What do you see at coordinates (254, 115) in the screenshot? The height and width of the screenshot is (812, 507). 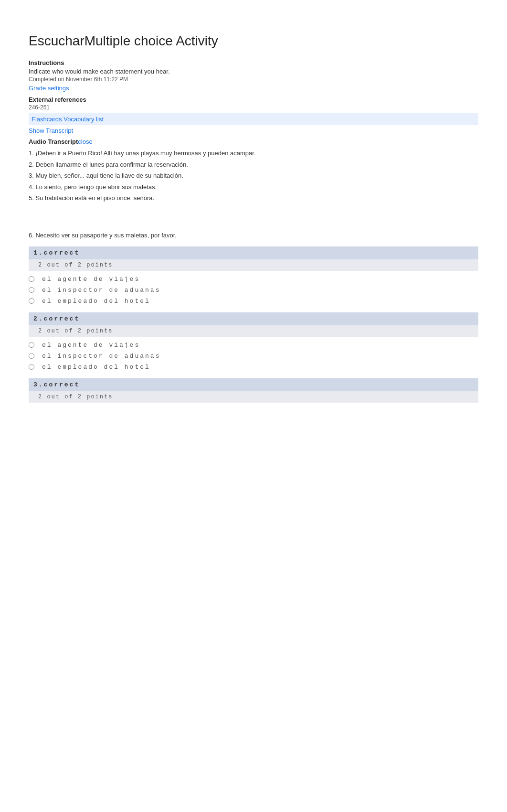 I see `external-references-section: External references 246-251 Flashcards V…` at bounding box center [254, 115].